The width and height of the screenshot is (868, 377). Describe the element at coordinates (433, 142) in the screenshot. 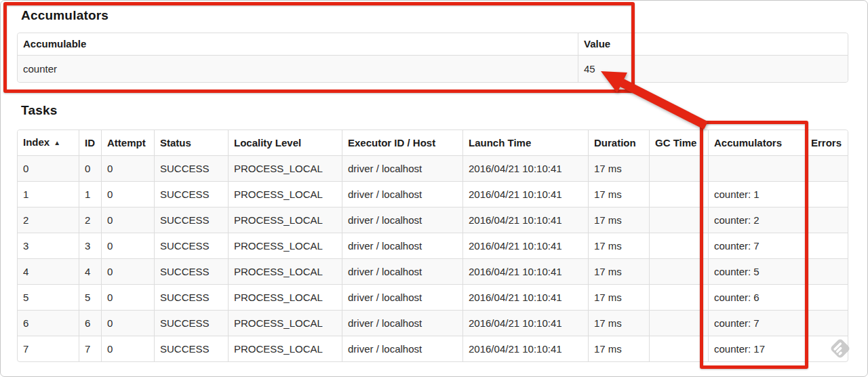

I see `tasks-header-row: Index▲ ID Attempt Status Locality Level …` at that location.